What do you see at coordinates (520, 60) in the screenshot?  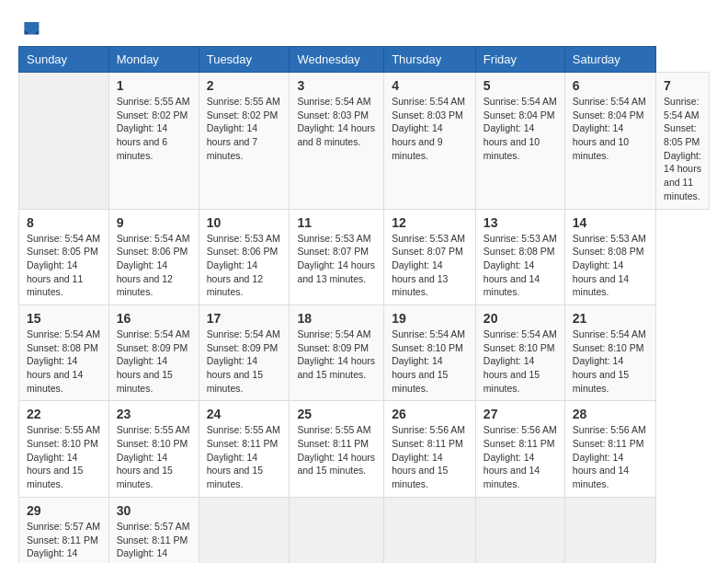 I see `weekday-header: Friday` at bounding box center [520, 60].